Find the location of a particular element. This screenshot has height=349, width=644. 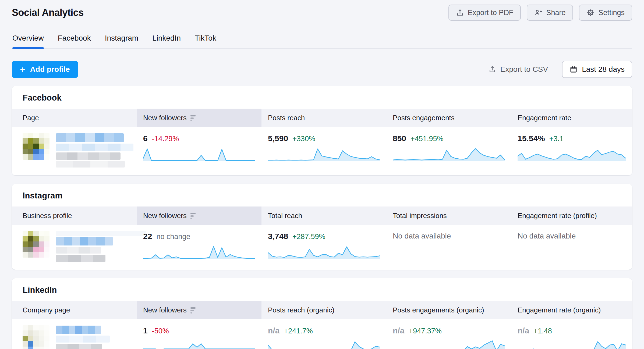

metric-change: no change is located at coordinates (173, 237).